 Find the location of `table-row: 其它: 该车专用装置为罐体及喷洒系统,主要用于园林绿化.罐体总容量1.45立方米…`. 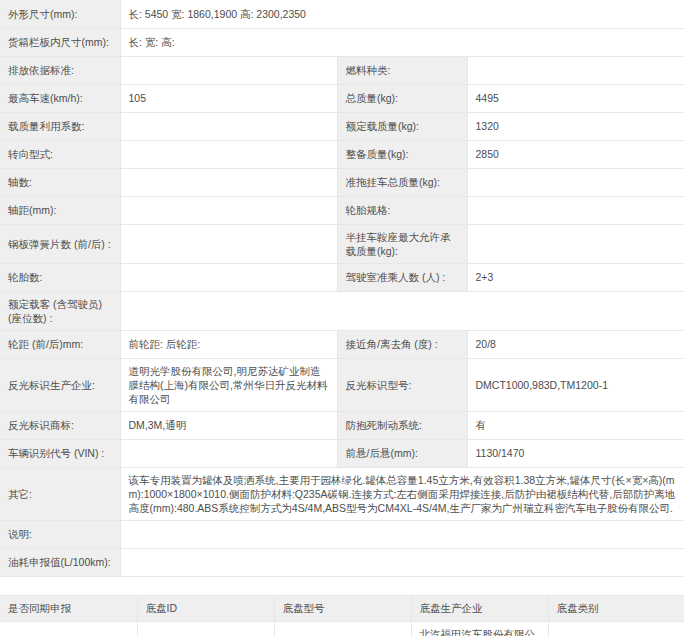

table-row: 其它: 该车专用装置为罐体及喷洒系统,主要用于园林绿化.罐体总容量1.45立方米… is located at coordinates (342, 494).